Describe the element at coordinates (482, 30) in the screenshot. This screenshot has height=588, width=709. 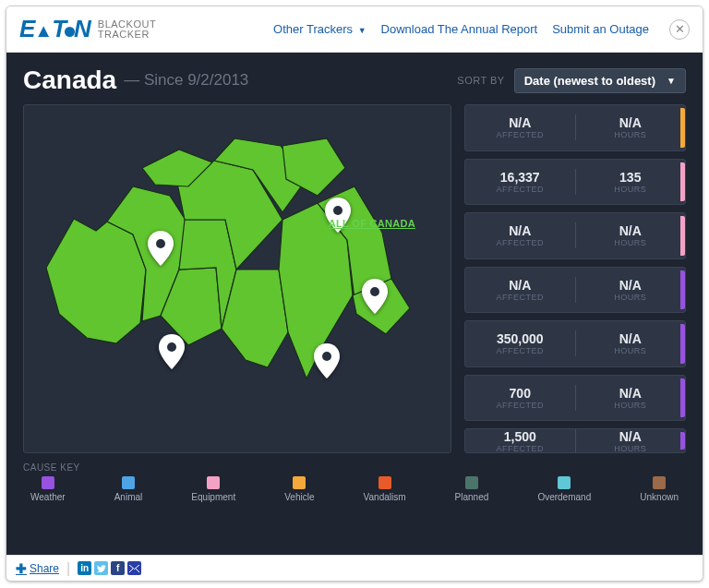
I see `top-nav: Other Trackers ▼ Download The Annual Rep…` at that location.